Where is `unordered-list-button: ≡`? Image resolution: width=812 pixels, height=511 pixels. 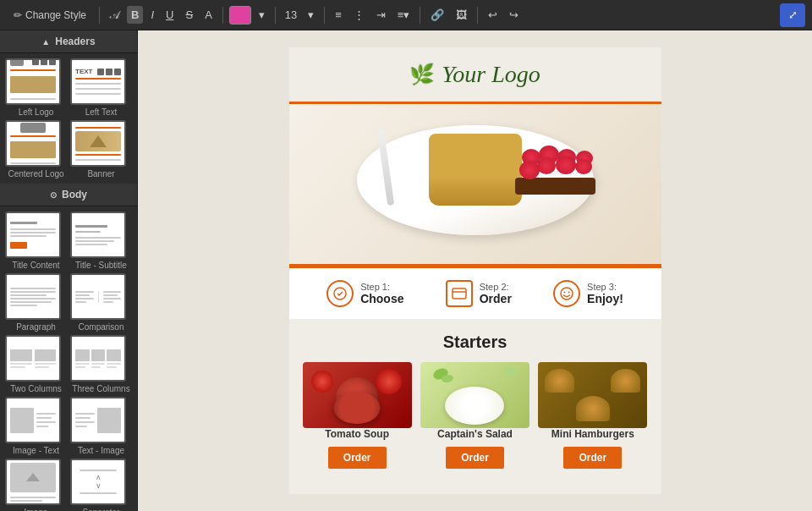
unordered-list-button: ≡ is located at coordinates (338, 15).